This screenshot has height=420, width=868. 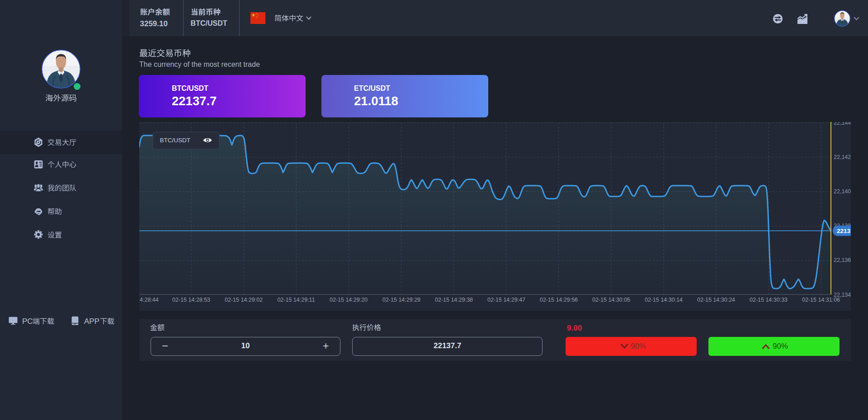 I want to click on svg-text: 02-15 14:29:02, so click(x=244, y=300).